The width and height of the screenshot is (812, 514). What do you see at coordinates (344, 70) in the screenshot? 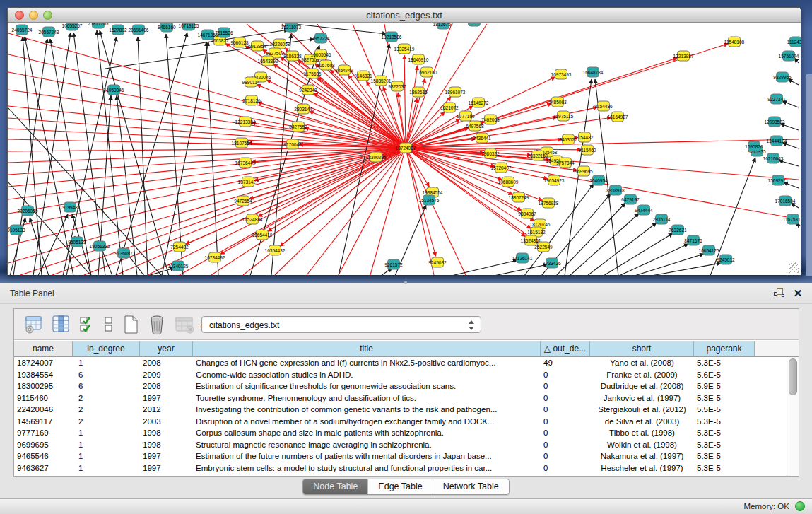
I see `graph-node: 8454749` at bounding box center [344, 70].